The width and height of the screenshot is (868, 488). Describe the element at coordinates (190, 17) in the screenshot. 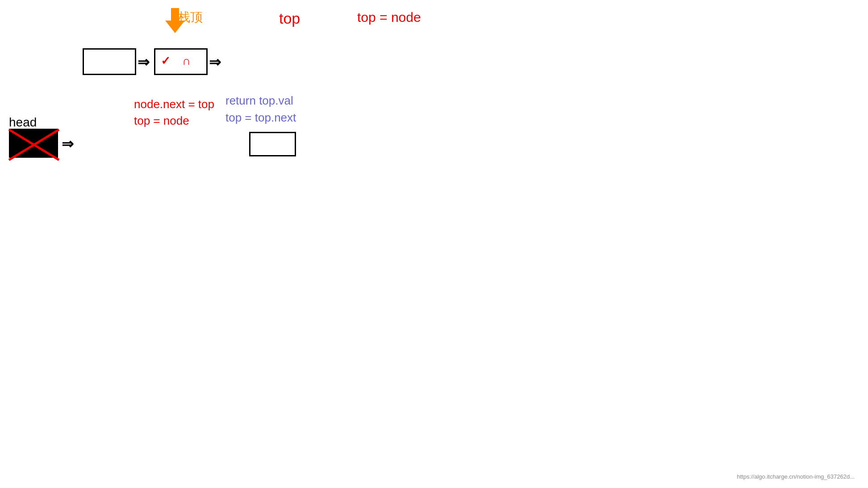

I see `zhan-ding-label: 栈顶` at that location.